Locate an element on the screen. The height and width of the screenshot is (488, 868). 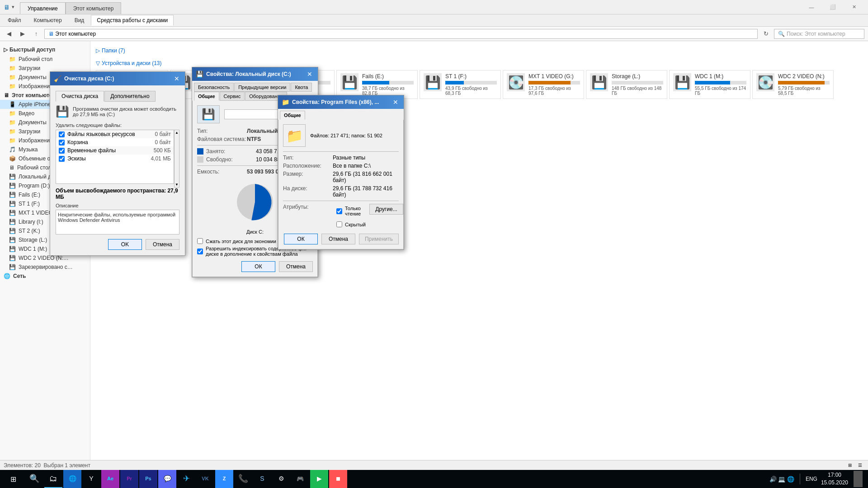
props-c-cancel: Отмена is located at coordinates (296, 267).